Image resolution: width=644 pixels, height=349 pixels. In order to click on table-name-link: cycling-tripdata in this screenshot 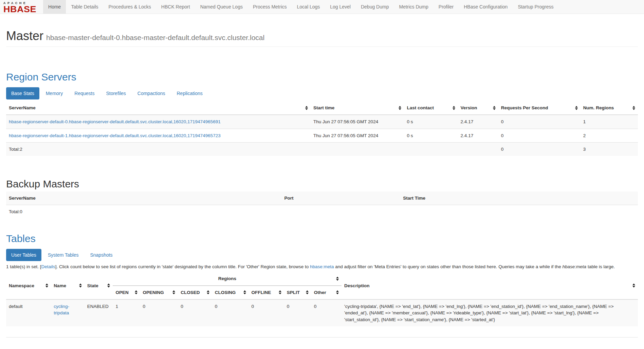, I will do `click(61, 310)`.